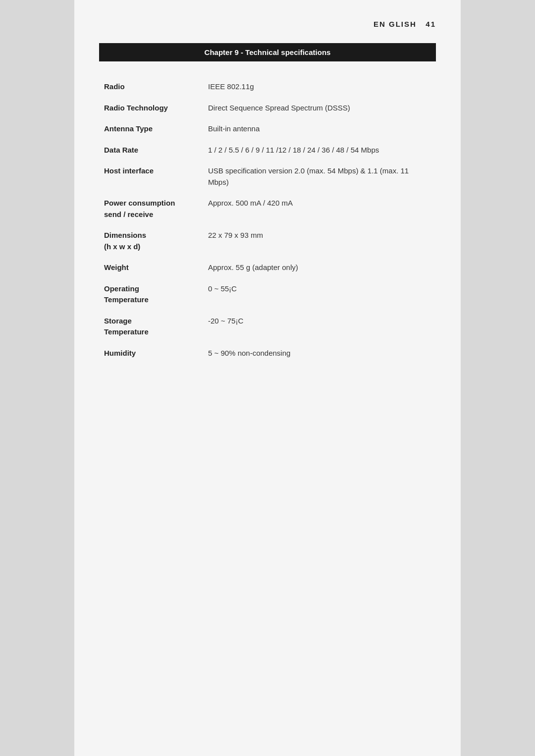 The width and height of the screenshot is (535, 756). Describe the element at coordinates (268, 53) in the screenshot. I see `chapter-title: Chapter 9 - Technical specifications` at that location.